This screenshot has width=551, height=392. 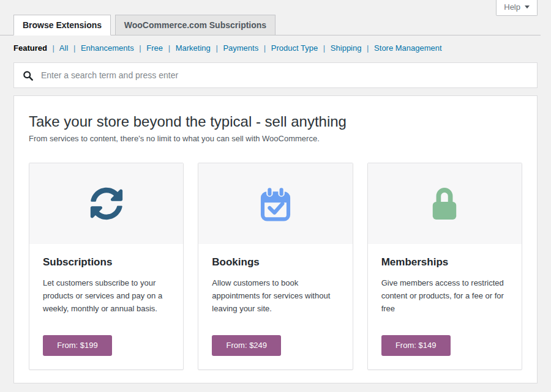 What do you see at coordinates (64, 48) in the screenshot?
I see `filter-all: All` at bounding box center [64, 48].